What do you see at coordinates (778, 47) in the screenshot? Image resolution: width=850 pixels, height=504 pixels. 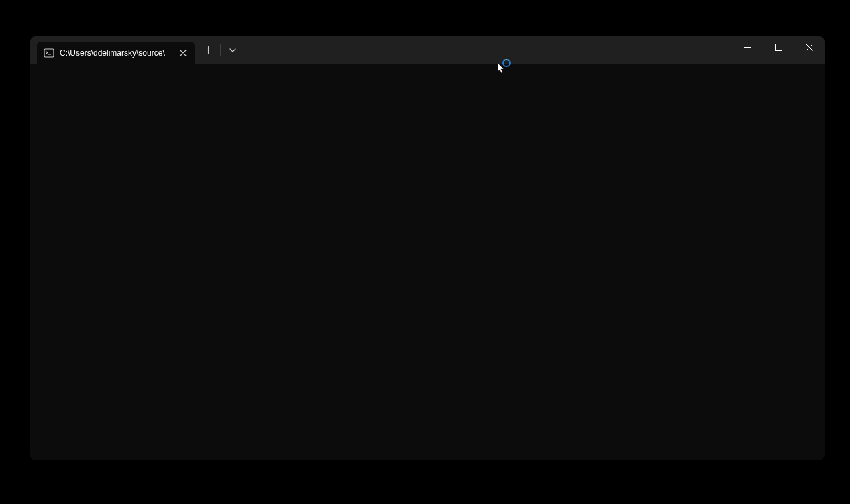 I see `window-controls` at bounding box center [778, 47].